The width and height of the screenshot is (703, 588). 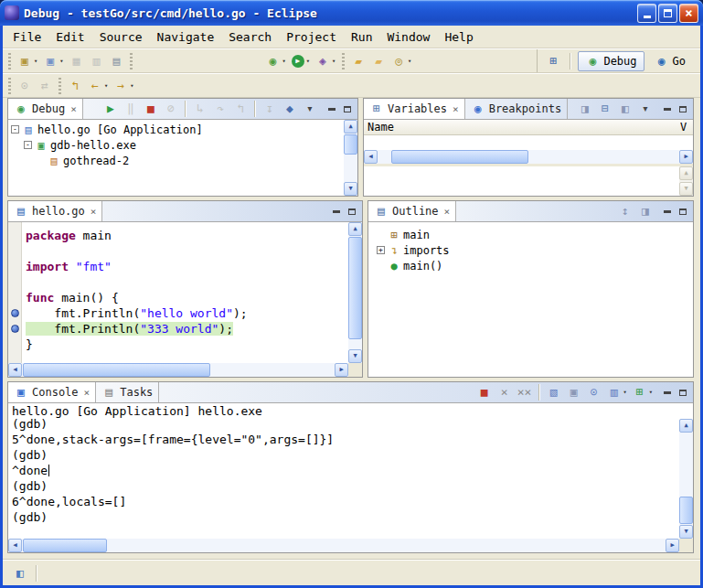 I want to click on open-file-icon: ▰, so click(x=378, y=61).